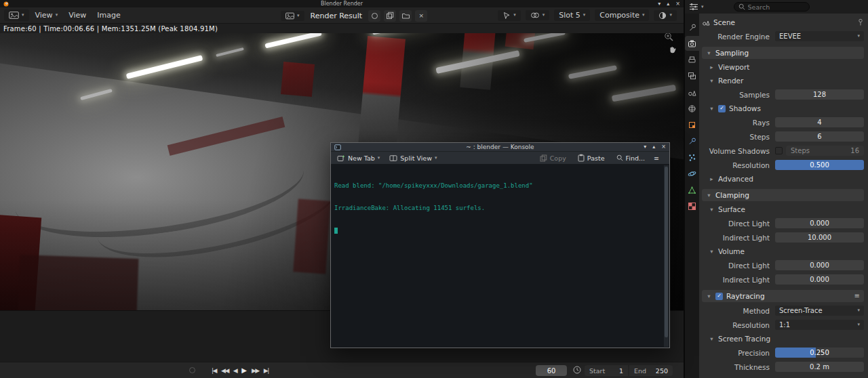 The width and height of the screenshot is (868, 378). What do you see at coordinates (390, 16) in the screenshot?
I see `duplicate-image-button` at bounding box center [390, 16].